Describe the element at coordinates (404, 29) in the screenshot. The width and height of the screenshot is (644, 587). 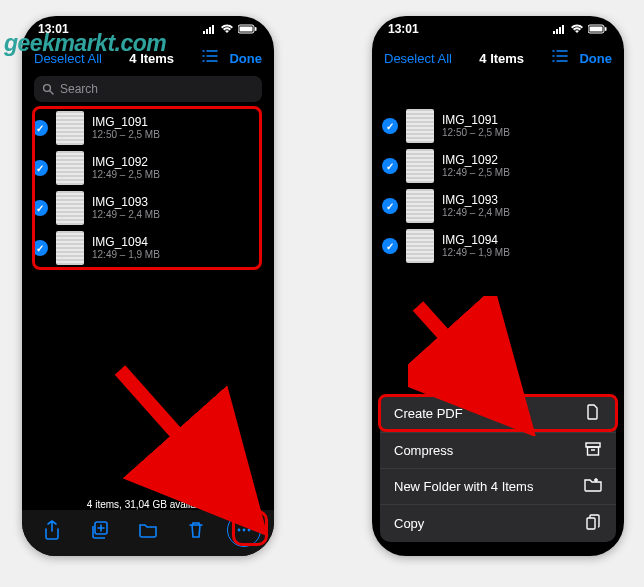
I see `status-time: 13:01` at that location.